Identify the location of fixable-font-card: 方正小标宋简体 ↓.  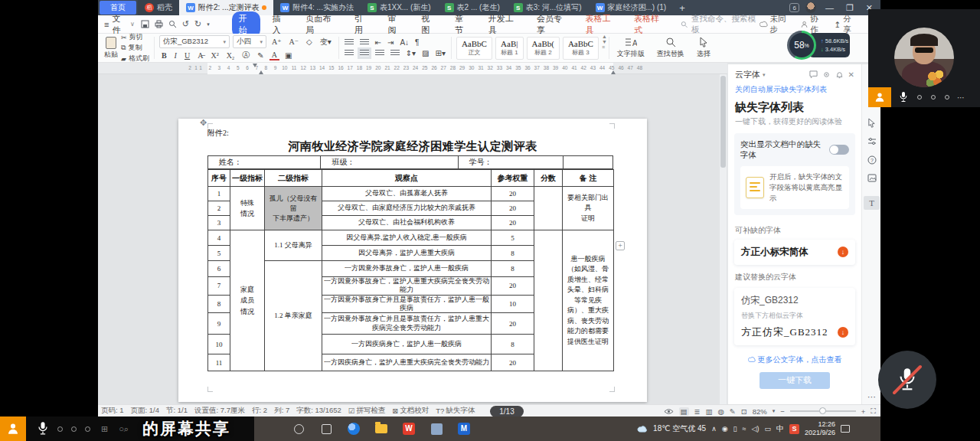
(795, 253).